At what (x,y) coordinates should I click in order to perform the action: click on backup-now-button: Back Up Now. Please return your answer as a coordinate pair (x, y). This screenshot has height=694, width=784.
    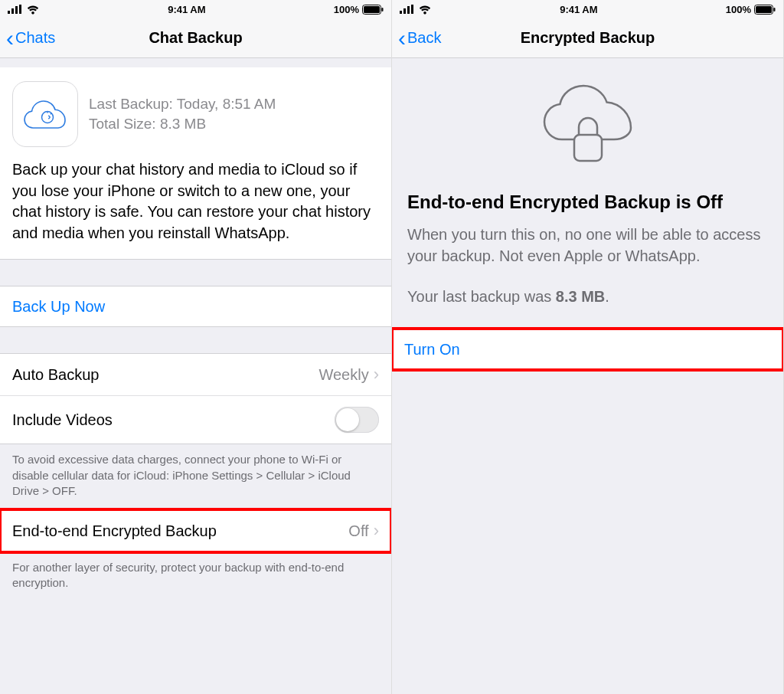
    Looking at the image, I should click on (196, 306).